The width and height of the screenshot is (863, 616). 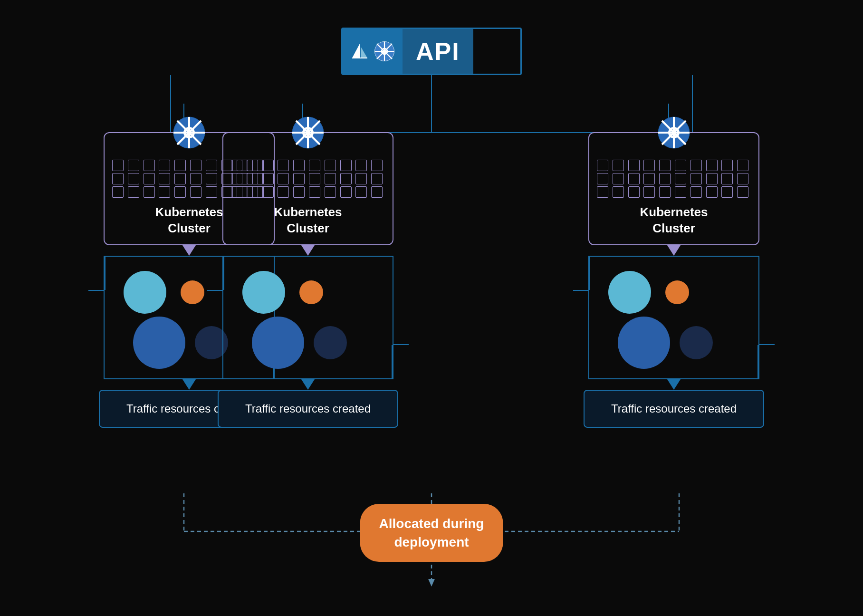 What do you see at coordinates (674, 250) in the screenshot?
I see `purple-arrow-right` at bounding box center [674, 250].